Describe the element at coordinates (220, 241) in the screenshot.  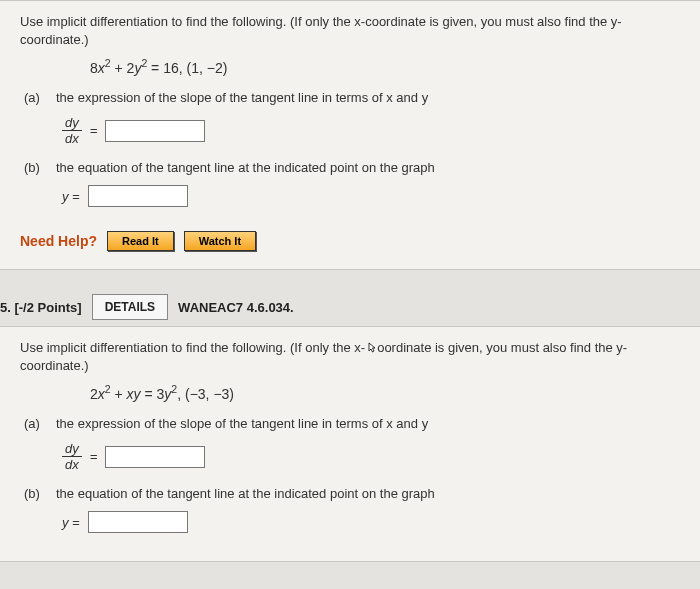
I see `watch-it-button: Watch It` at that location.